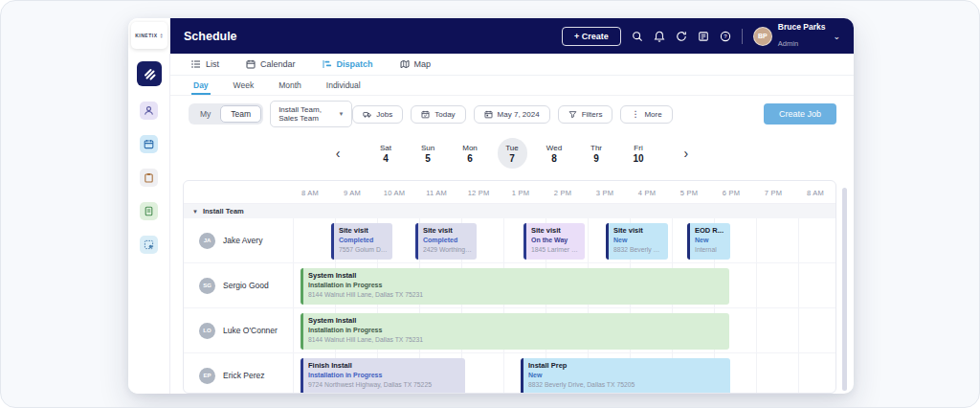  Describe the element at coordinates (479, 193) in the screenshot. I see `time-tick: 12 PM` at that location.